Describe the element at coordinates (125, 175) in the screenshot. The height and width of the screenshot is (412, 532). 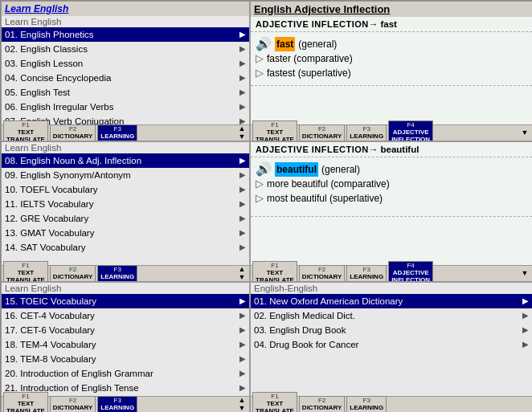
I see `list-item: 09. English Synonym/Antonym ▶` at that location.